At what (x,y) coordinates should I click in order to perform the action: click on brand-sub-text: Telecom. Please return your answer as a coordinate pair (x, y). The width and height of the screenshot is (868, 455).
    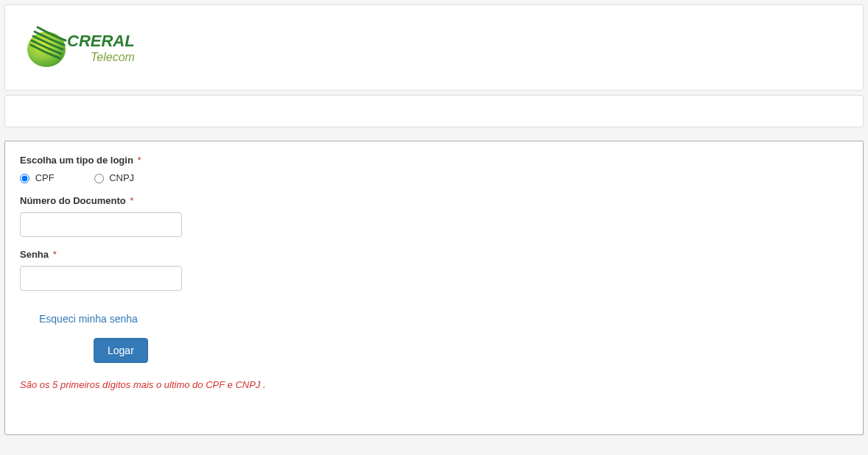
    Looking at the image, I should click on (113, 57).